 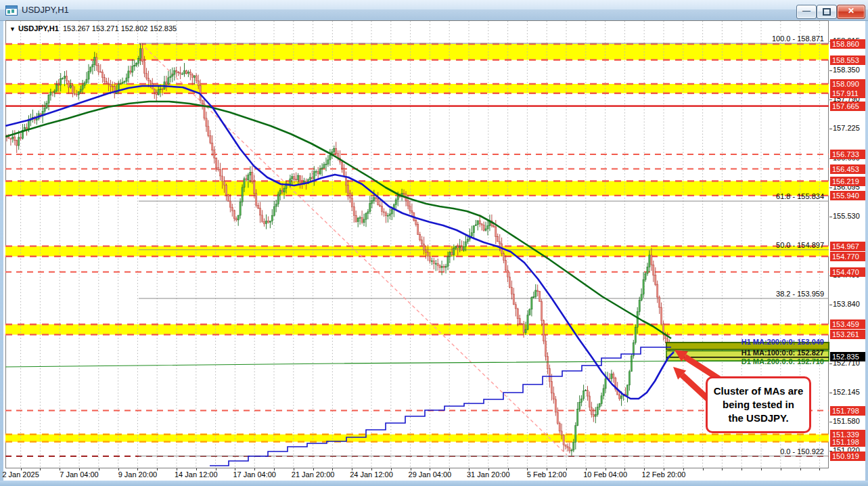 I want to click on price-alert-badge: 154.470, so click(x=848, y=272).